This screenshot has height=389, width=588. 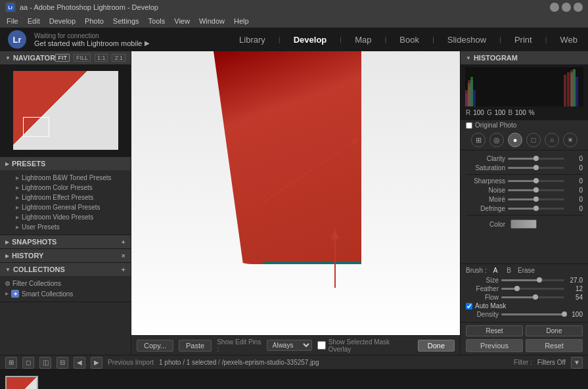 I want to click on nav-web: Web, so click(x=569, y=39).